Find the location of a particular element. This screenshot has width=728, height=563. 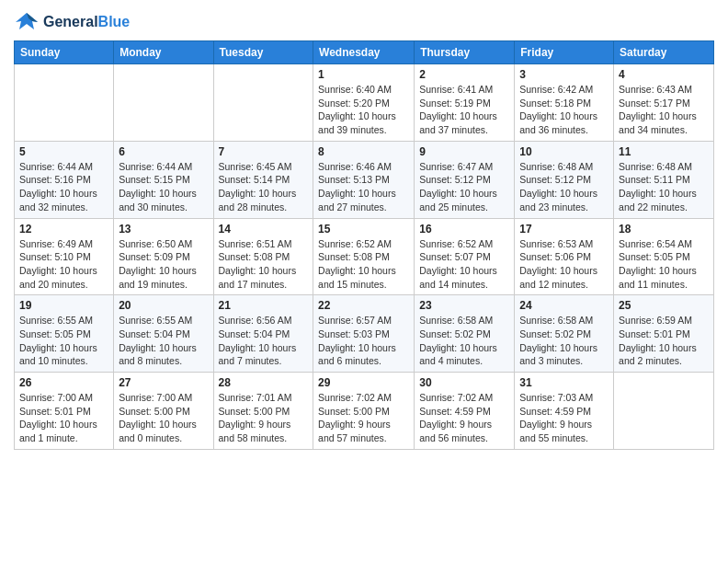

calendar-cell: 1Sunrise: 6:40 AMSunset: 5:20 PMDaylight… is located at coordinates (364, 103).